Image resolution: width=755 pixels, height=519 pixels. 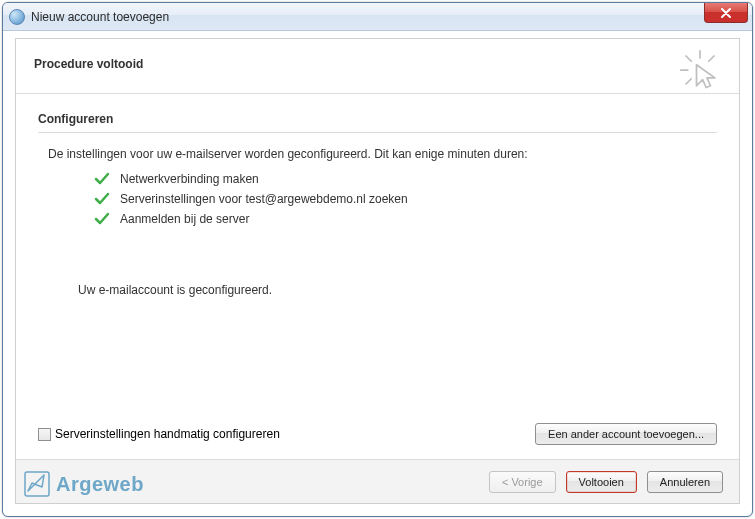 I want to click on back-button: < Vorige, so click(x=522, y=482).